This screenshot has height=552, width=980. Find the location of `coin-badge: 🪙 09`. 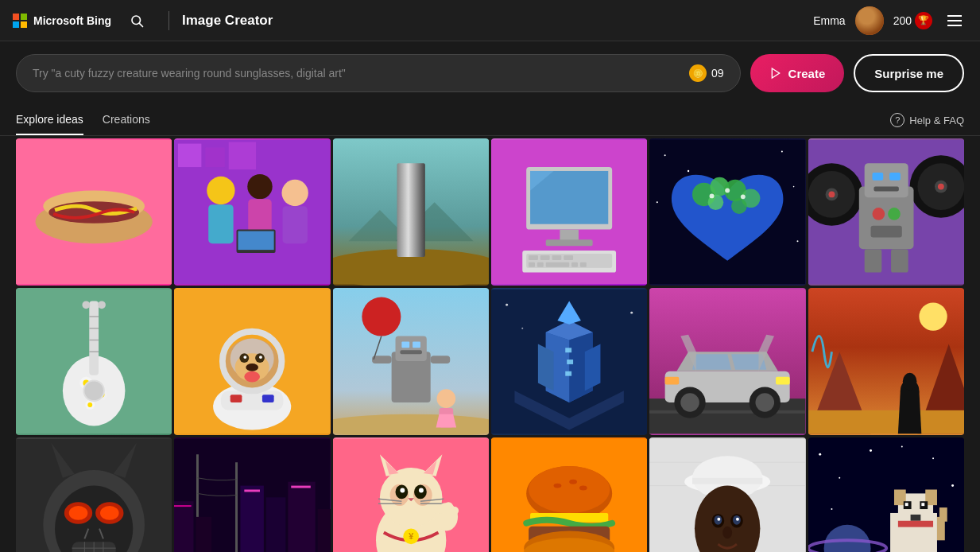

coin-badge: 🪙 09 is located at coordinates (707, 73).